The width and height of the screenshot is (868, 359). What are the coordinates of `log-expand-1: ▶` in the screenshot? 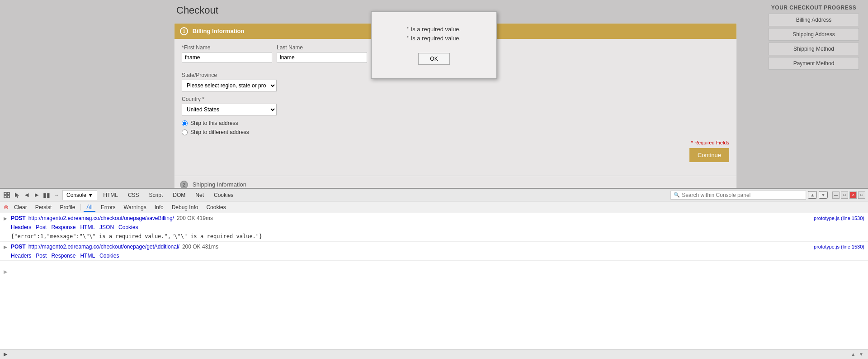 It's located at (6, 218).